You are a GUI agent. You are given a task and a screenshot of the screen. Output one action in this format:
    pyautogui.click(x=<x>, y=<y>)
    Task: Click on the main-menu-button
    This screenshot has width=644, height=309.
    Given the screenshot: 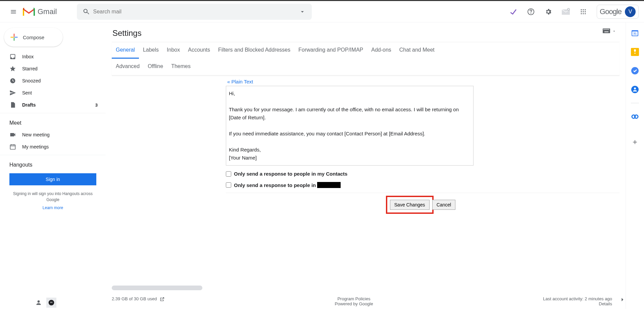 What is the action you would take?
    pyautogui.click(x=13, y=12)
    